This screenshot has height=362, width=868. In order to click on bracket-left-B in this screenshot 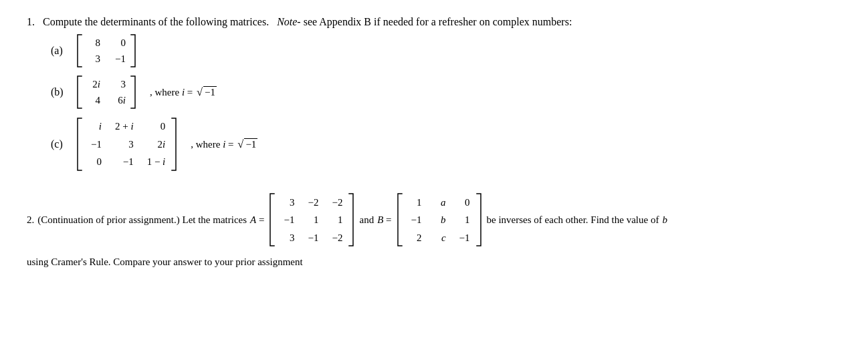, I will do `click(400, 220)`.